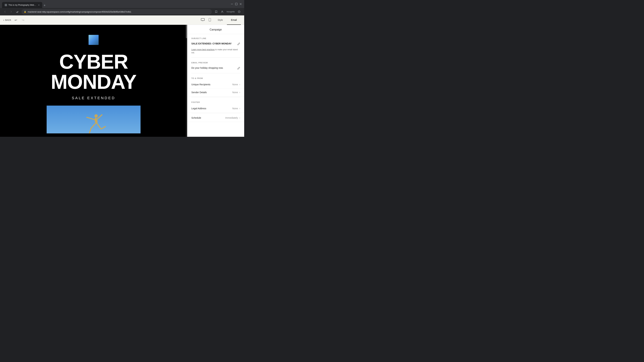  Describe the element at coordinates (227, 20) in the screenshot. I see `right-tabs: Style Email` at that location.